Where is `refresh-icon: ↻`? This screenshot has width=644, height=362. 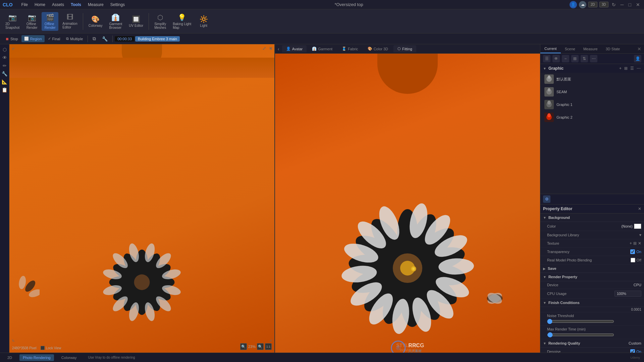 refresh-icon: ↻ is located at coordinates (614, 5).